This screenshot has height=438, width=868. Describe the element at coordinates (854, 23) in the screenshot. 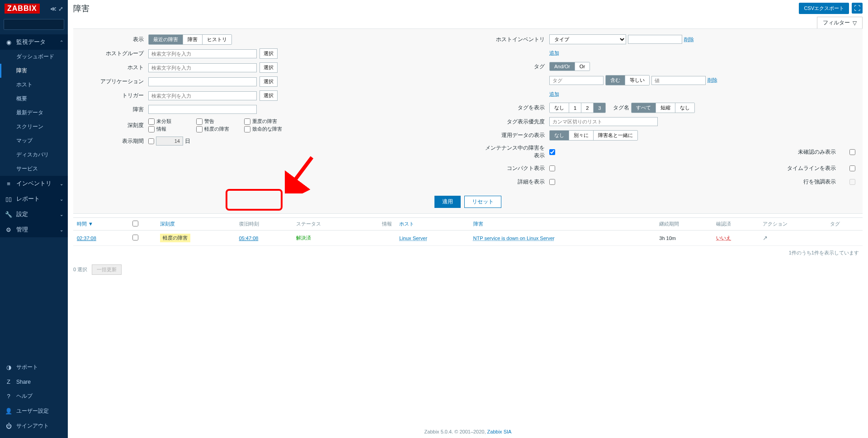

I see `filter-icon: ▽` at that location.